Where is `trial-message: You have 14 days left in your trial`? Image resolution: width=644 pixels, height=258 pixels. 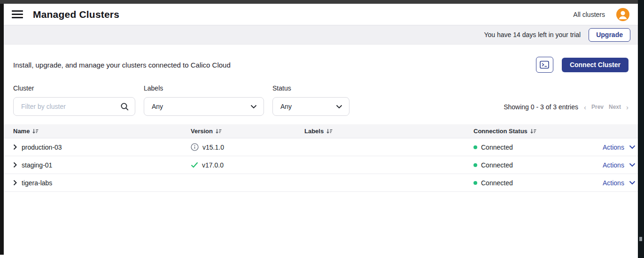
trial-message: You have 14 days left in your trial is located at coordinates (532, 35).